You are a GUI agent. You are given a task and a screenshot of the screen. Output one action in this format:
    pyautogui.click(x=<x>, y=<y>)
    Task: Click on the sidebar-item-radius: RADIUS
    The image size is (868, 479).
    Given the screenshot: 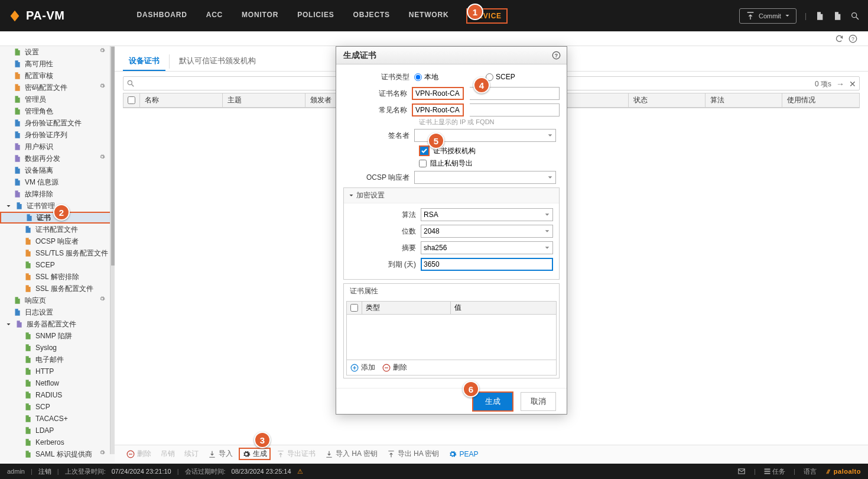 What is the action you would take?
    pyautogui.click(x=57, y=395)
    